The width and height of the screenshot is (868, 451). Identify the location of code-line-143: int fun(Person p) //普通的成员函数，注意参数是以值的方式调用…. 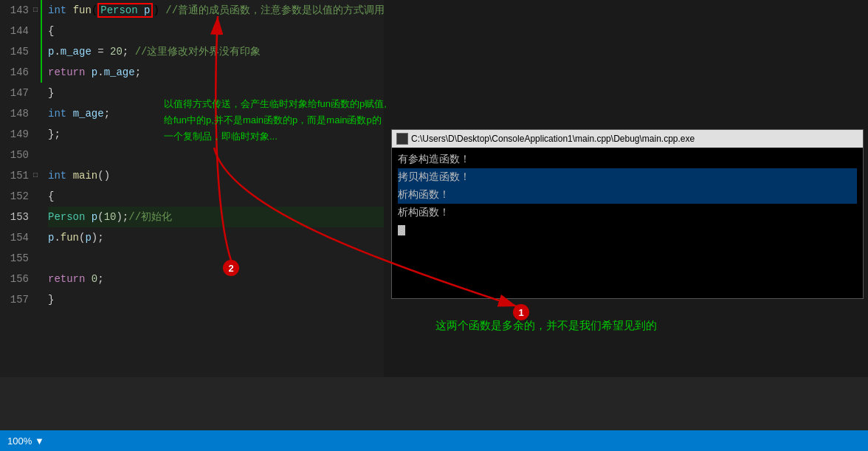
(216, 10).